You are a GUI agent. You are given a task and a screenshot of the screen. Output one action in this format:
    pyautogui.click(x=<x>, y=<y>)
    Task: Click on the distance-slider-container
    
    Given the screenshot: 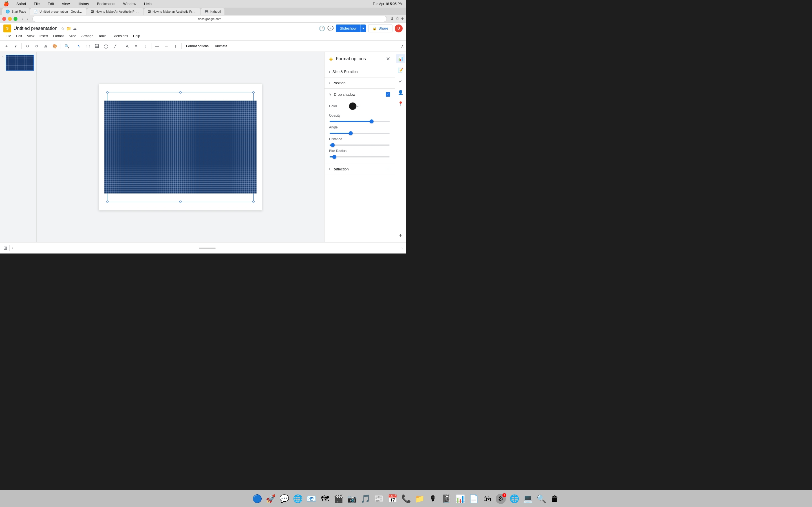 What is the action you would take?
    pyautogui.click(x=360, y=145)
    